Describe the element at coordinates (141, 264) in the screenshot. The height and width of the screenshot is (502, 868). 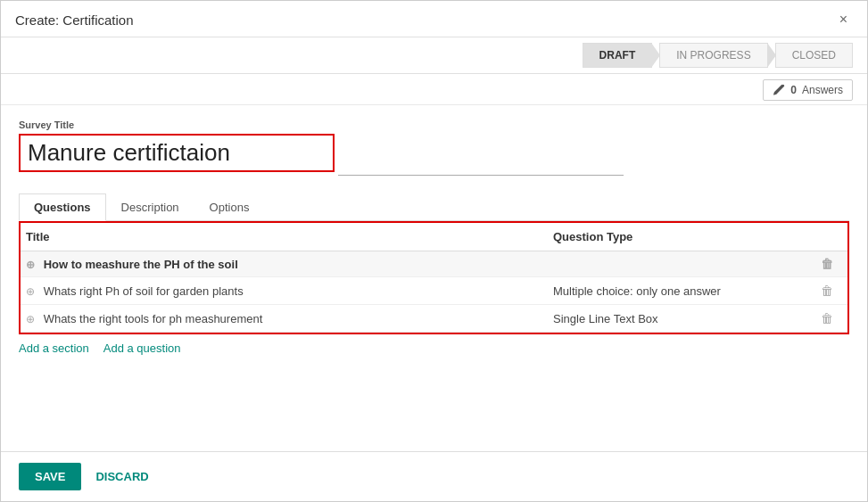
I see `section-title-text: How to meashure the PH of the soil` at that location.